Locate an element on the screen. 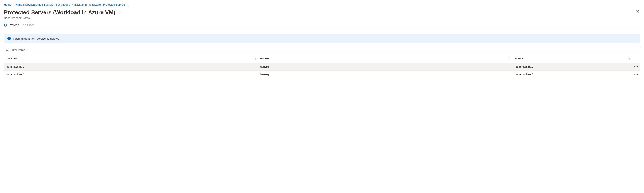 The width and height of the screenshot is (644, 193). filter-items-input is located at coordinates (324, 50).